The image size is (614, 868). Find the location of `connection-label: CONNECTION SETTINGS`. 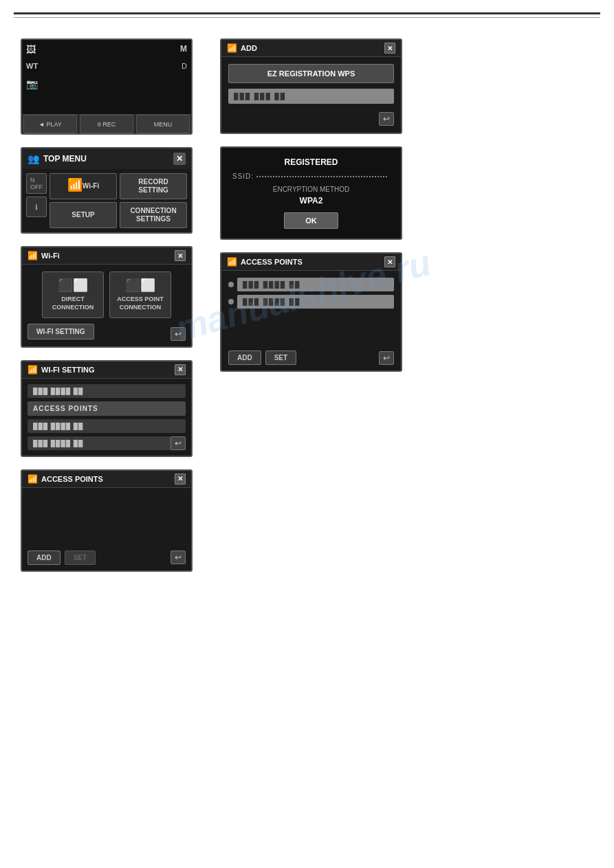

connection-label: CONNECTION SETTINGS is located at coordinates (153, 215).